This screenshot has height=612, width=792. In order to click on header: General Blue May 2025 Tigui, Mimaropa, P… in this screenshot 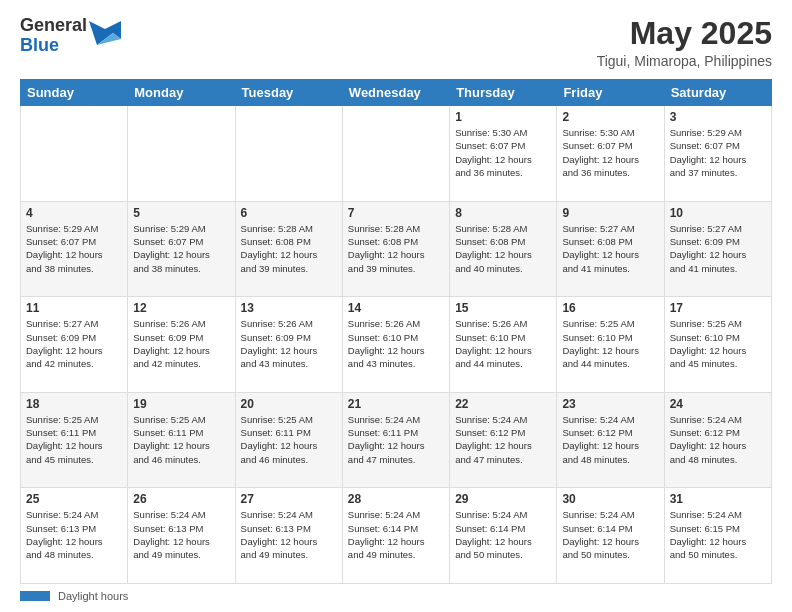, I will do `click(396, 42)`.